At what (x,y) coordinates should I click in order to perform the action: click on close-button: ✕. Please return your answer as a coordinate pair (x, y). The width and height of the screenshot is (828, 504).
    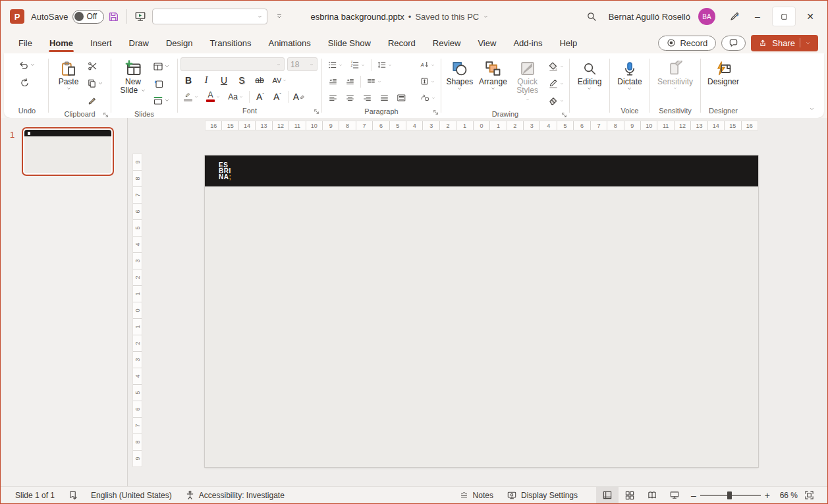
    Looking at the image, I should click on (810, 16).